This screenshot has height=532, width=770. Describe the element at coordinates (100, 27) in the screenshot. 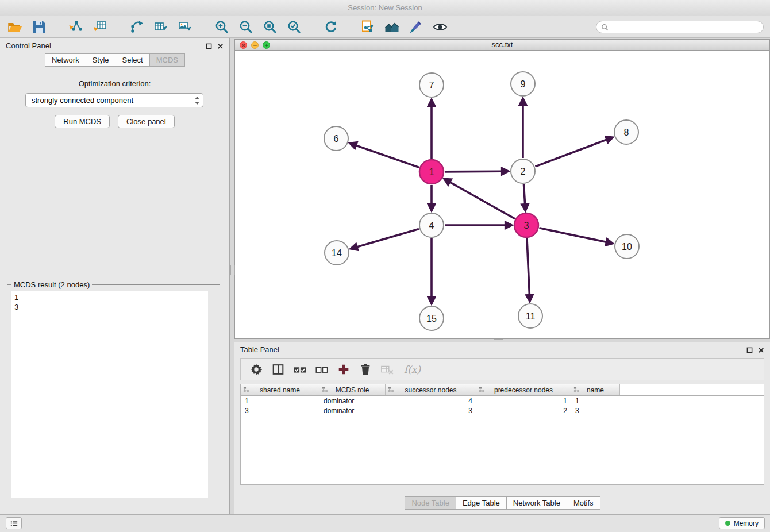

I see `import-table-icon` at that location.